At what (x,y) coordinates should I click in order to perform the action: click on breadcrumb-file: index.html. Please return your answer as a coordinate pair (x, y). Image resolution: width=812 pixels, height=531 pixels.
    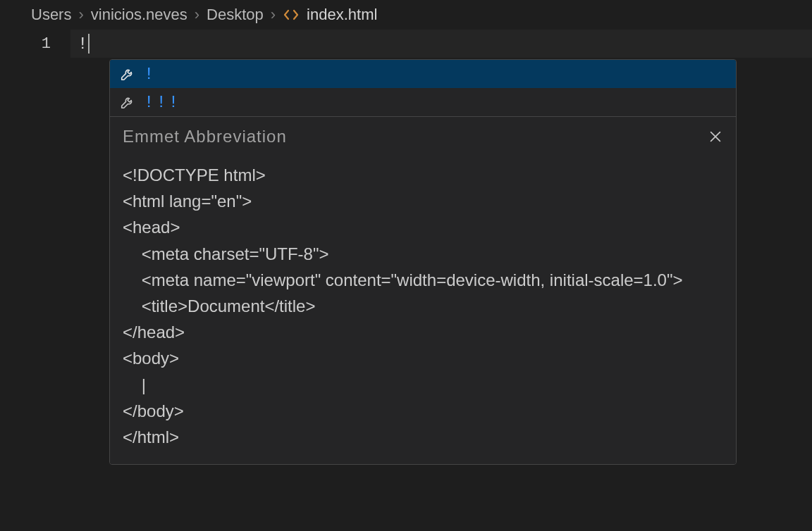
    Looking at the image, I should click on (342, 15).